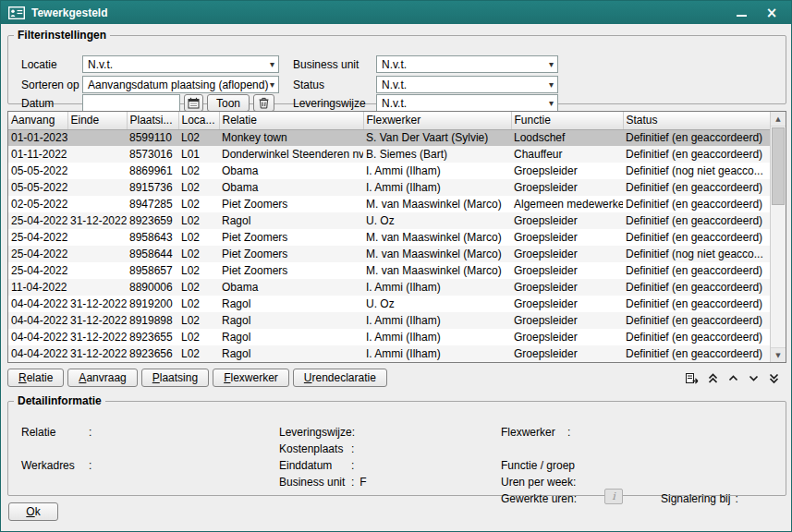  Describe the element at coordinates (38, 354) in the screenshot. I see `cell-aanvang: 04-04-2022` at that location.